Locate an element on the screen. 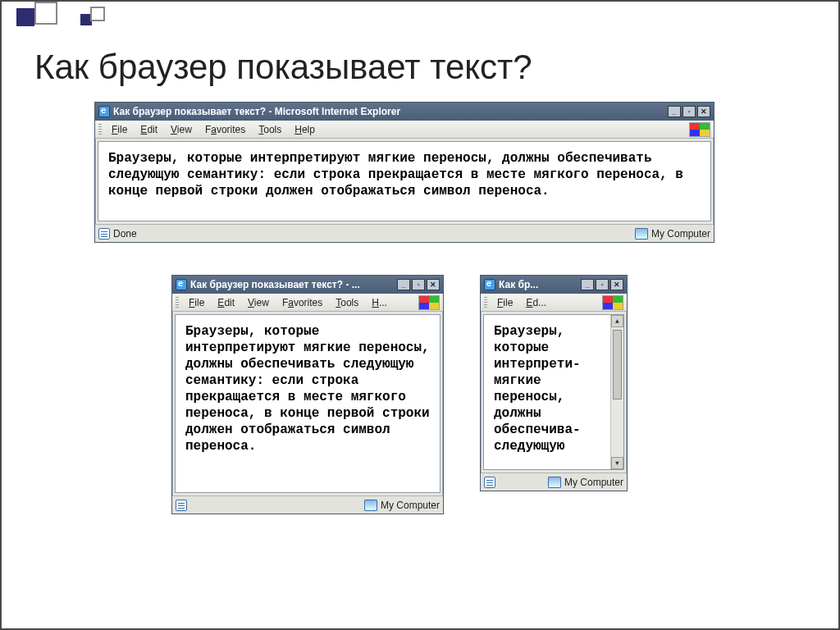 This screenshot has width=840, height=630. statusbar: Done My Computer is located at coordinates (404, 233).